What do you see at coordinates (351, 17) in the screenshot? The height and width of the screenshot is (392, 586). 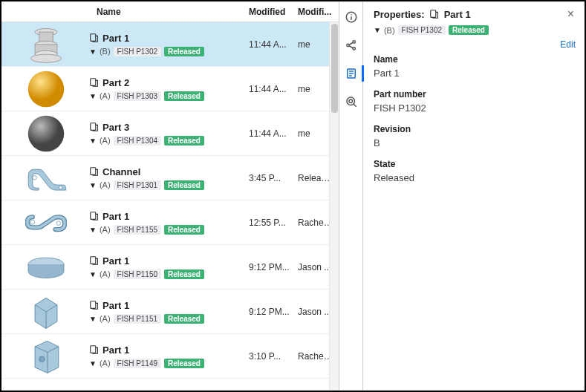 I see `info-icon` at bounding box center [351, 17].